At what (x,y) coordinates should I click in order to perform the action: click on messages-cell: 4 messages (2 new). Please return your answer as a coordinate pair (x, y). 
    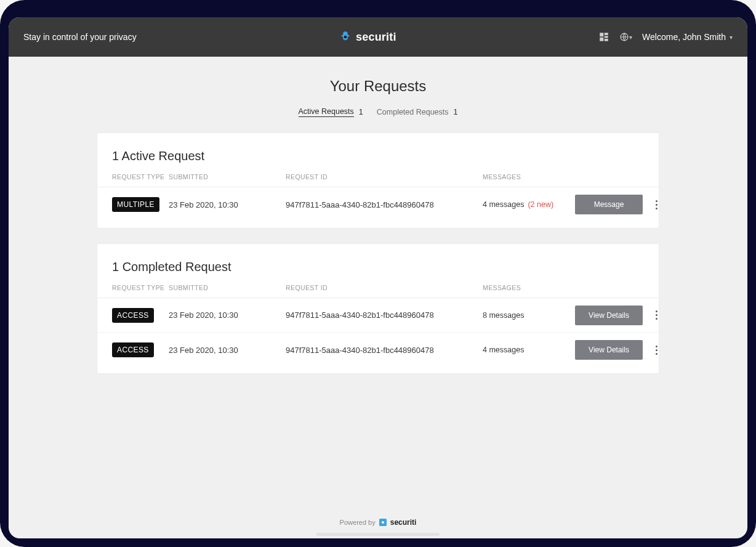
    Looking at the image, I should click on (529, 205).